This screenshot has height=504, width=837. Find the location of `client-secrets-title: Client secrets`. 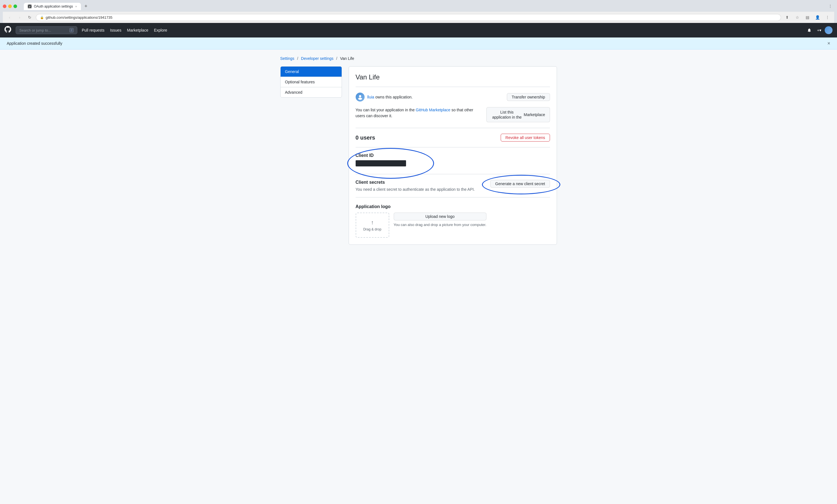

client-secrets-title: Client secrets is located at coordinates (421, 183).